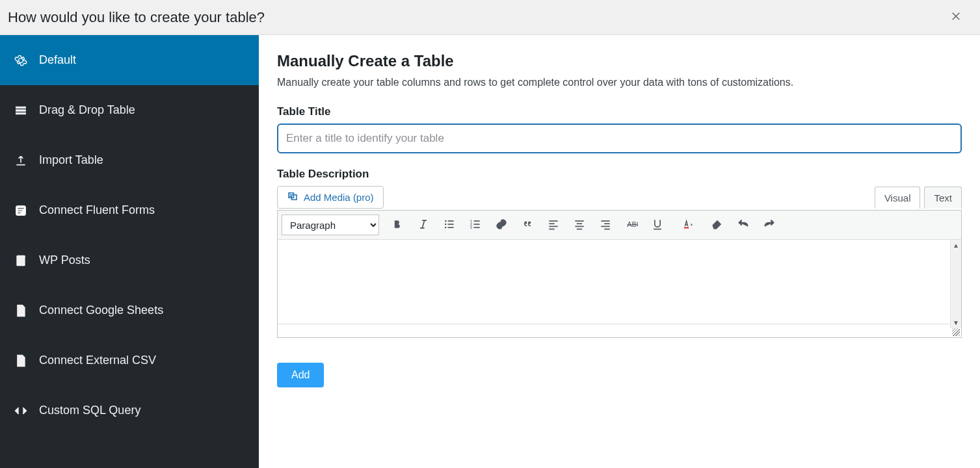  I want to click on posts-icon, so click(21, 261).